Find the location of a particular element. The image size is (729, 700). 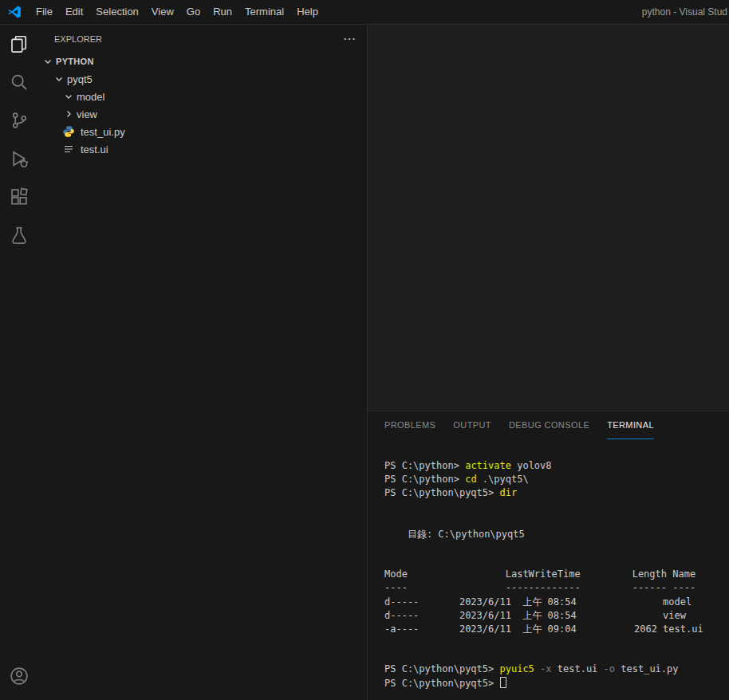

section-header-python: PYTHON is located at coordinates (203, 61).